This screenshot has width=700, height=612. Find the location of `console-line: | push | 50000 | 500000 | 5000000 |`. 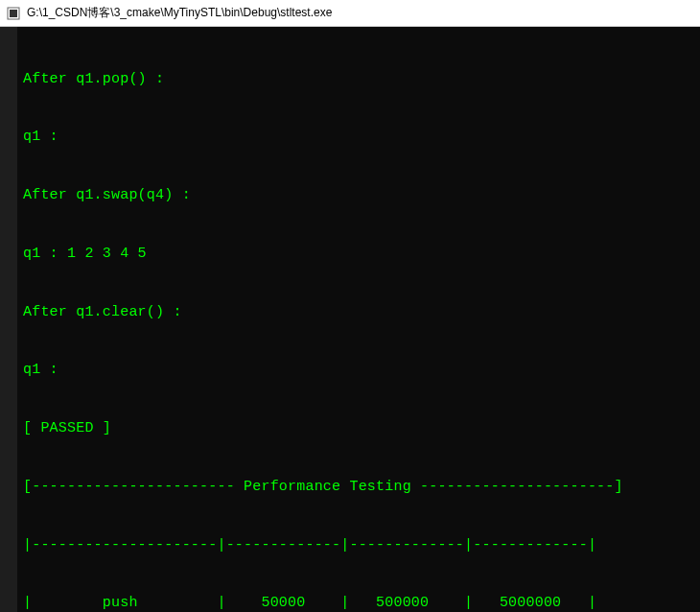

console-line: | push | 50000 | 500000 | 5000000 | is located at coordinates (359, 602).